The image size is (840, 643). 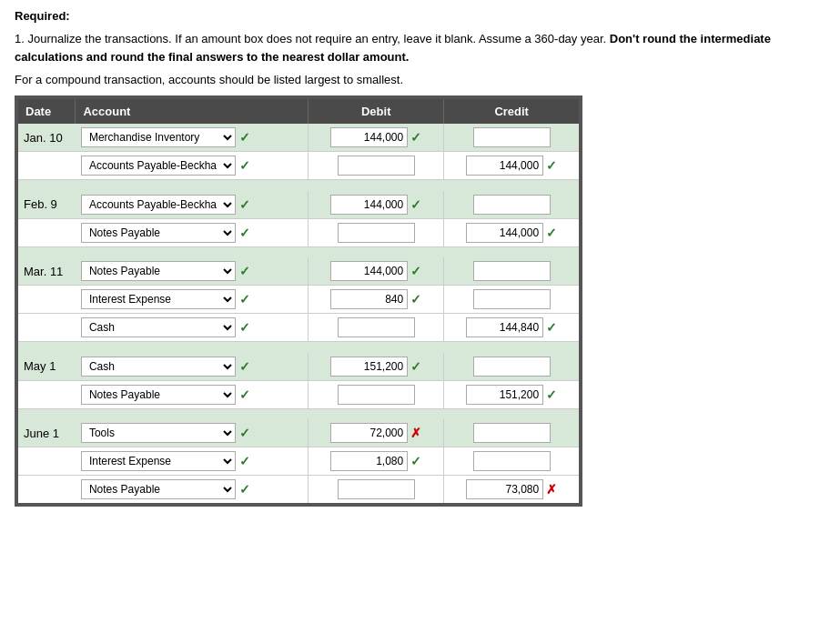 What do you see at coordinates (420, 16) in the screenshot?
I see `required-label: Required:` at bounding box center [420, 16].